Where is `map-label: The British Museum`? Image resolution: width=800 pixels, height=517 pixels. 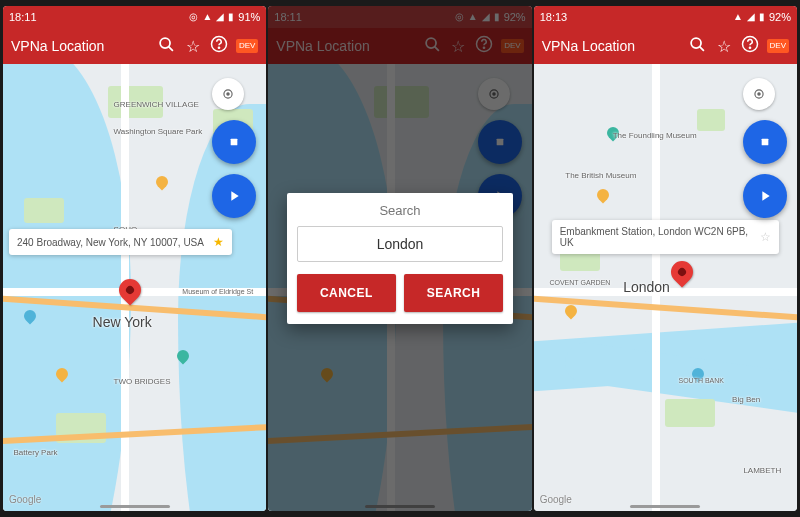
map-label: The British Museum is located at coordinates (600, 176).